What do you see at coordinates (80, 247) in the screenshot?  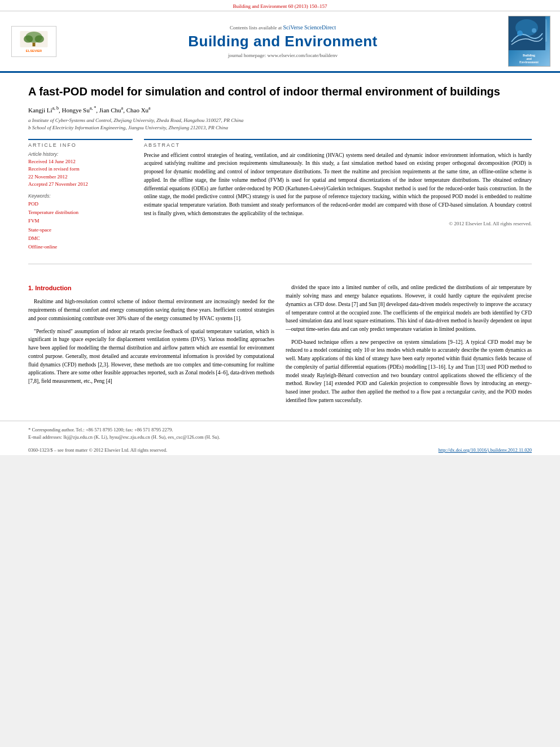 I see `keyword-6: Offline-online` at bounding box center [80, 247].